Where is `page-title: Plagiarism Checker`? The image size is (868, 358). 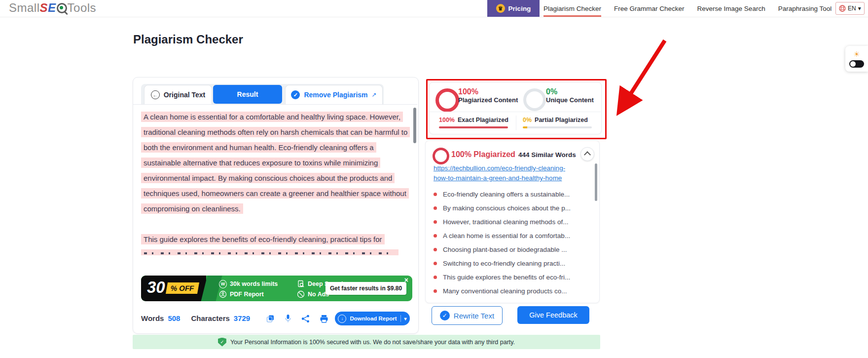 page-title: Plagiarism Checker is located at coordinates (188, 40).